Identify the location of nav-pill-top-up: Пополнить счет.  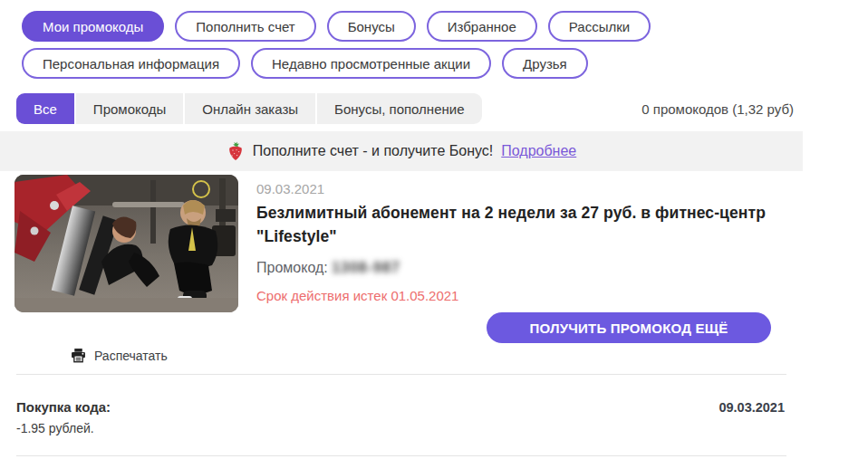
(245, 26).